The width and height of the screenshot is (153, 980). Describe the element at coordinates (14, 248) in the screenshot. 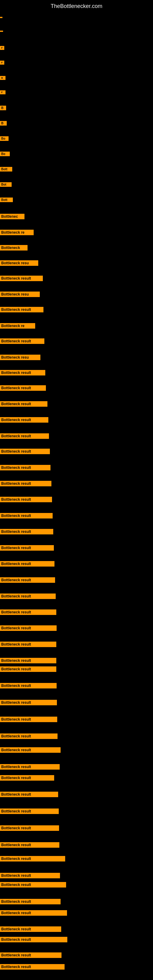

I see `bar-item: Bottleneck` at that location.